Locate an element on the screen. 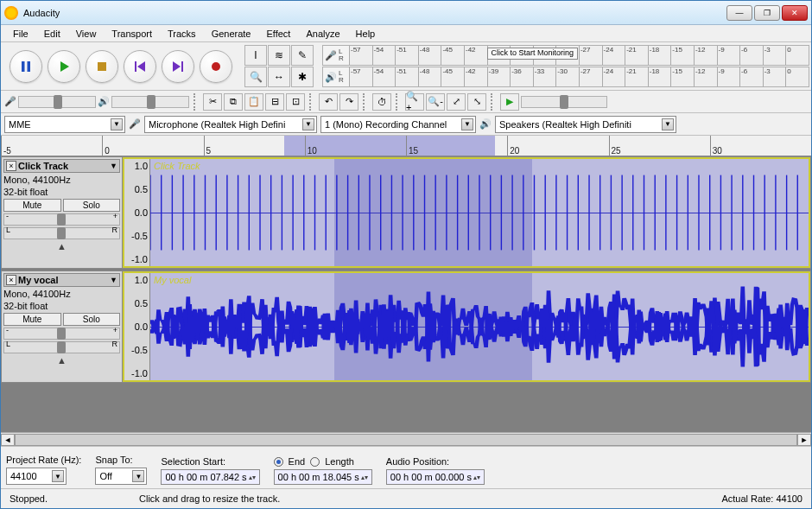 The height and width of the screenshot is (509, 812). skip-start-button is located at coordinates (140, 67).